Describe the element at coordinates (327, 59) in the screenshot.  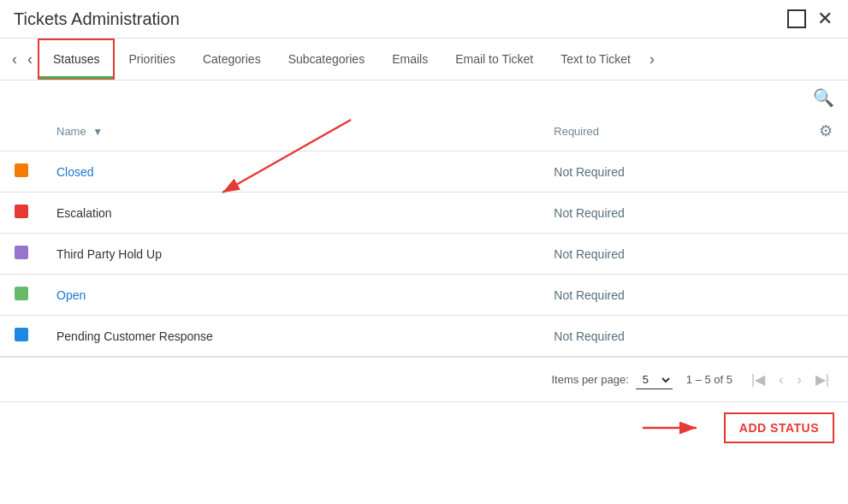
I see `tab-subcategories: Subcategories` at that location.